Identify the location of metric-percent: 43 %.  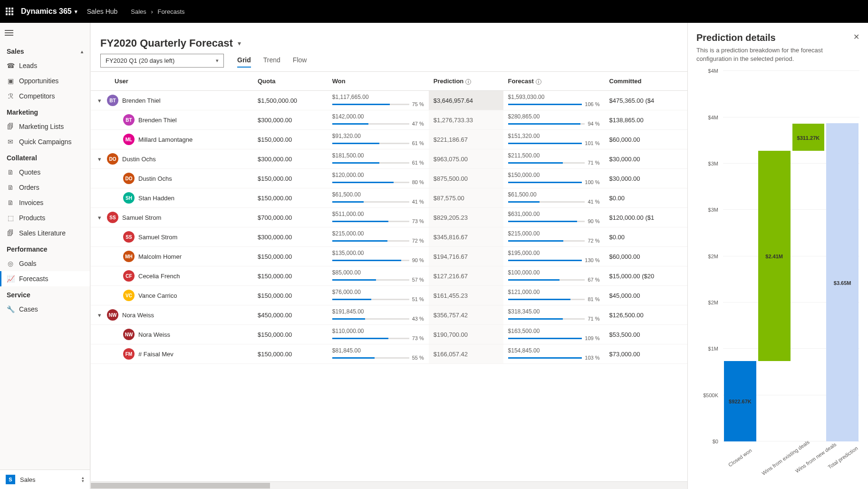
(418, 319).